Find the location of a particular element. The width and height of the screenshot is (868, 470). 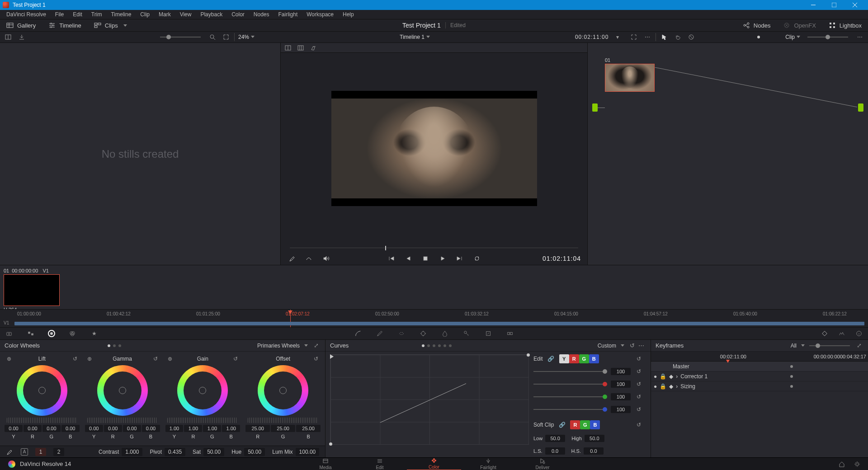

menu-nodes: Nodes is located at coordinates (261, 14).